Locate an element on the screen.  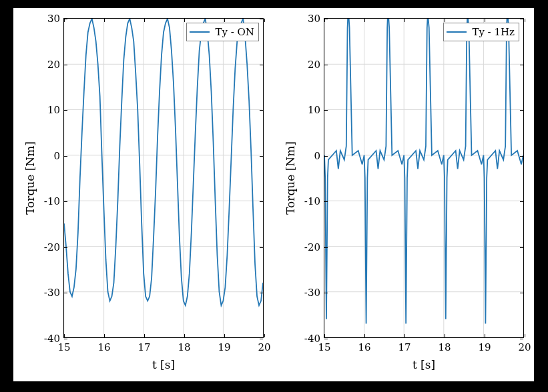
right-legend: Ty - 1Hz is located at coordinates (481, 32).